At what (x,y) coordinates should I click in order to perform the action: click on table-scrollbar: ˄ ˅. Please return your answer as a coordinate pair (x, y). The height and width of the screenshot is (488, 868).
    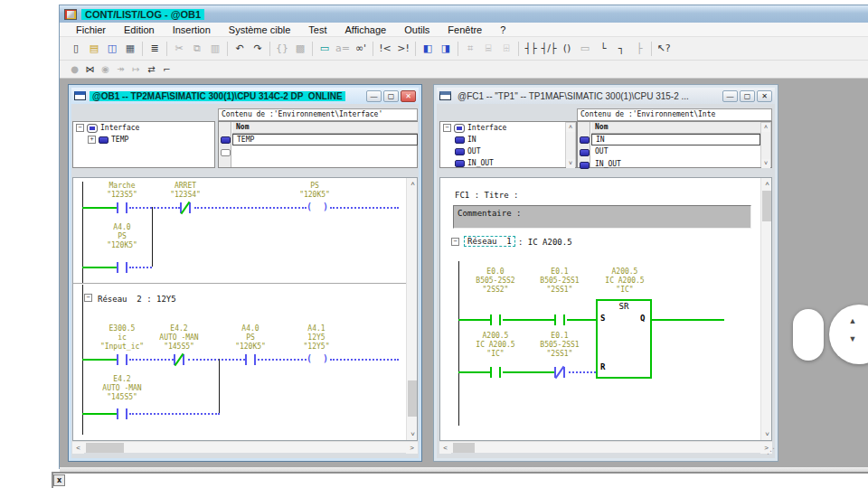
    Looking at the image, I should click on (766, 145).